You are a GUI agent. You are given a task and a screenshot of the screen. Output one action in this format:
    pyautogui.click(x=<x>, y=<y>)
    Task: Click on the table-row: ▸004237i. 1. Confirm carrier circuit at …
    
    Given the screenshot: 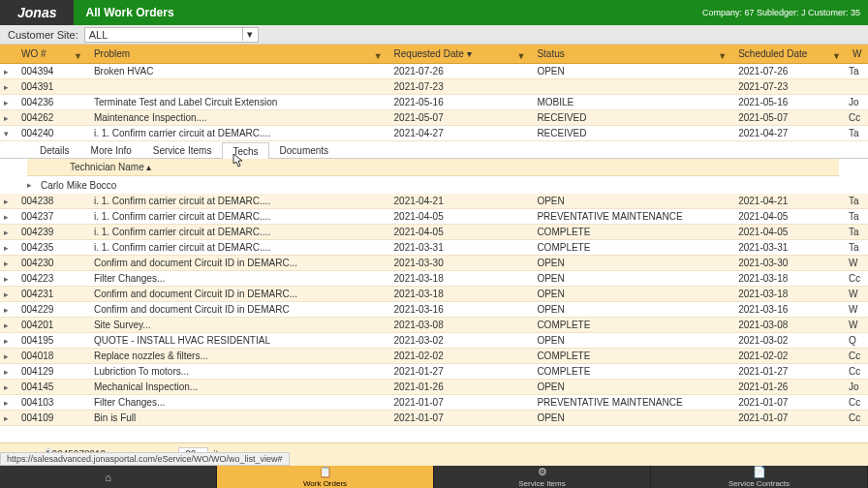 What is the action you would take?
    pyautogui.click(x=434, y=217)
    